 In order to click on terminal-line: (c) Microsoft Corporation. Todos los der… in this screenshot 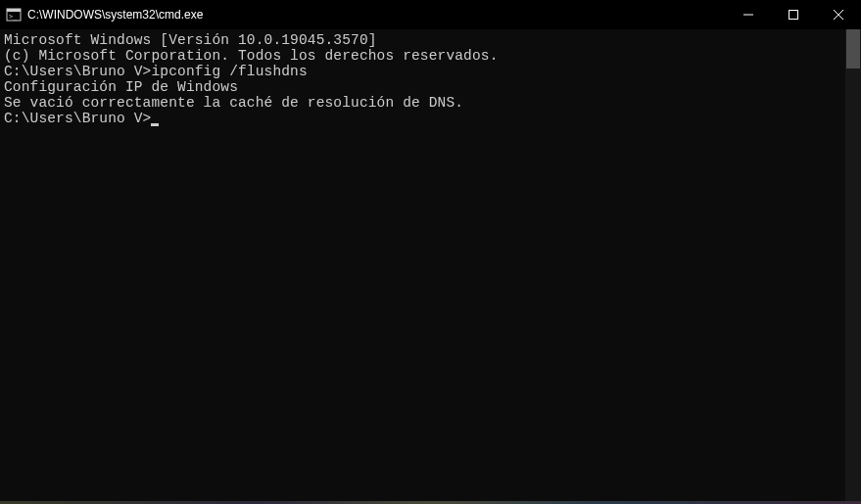, I will do `click(423, 57)`.